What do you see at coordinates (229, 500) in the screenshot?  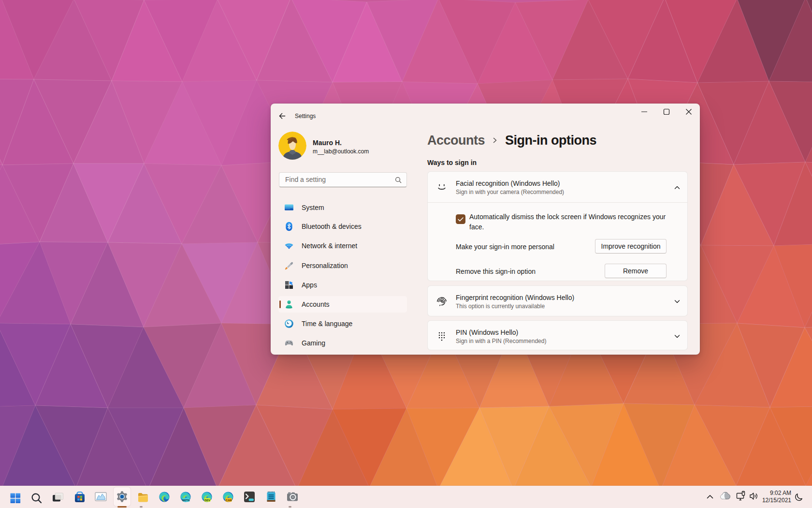 I see `svg-text: CAN` at bounding box center [229, 500].